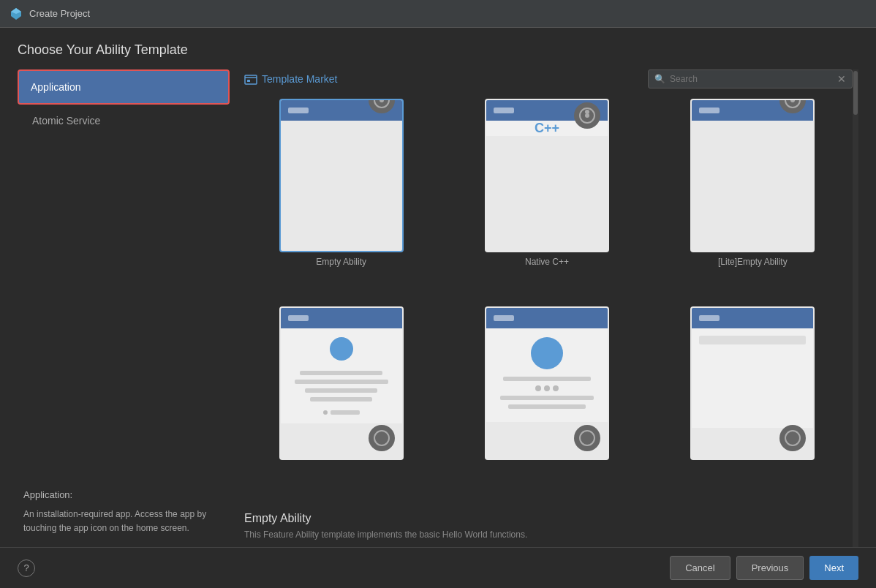 The width and height of the screenshot is (876, 588). What do you see at coordinates (26, 568) in the screenshot?
I see `footer-left: ?` at bounding box center [26, 568].